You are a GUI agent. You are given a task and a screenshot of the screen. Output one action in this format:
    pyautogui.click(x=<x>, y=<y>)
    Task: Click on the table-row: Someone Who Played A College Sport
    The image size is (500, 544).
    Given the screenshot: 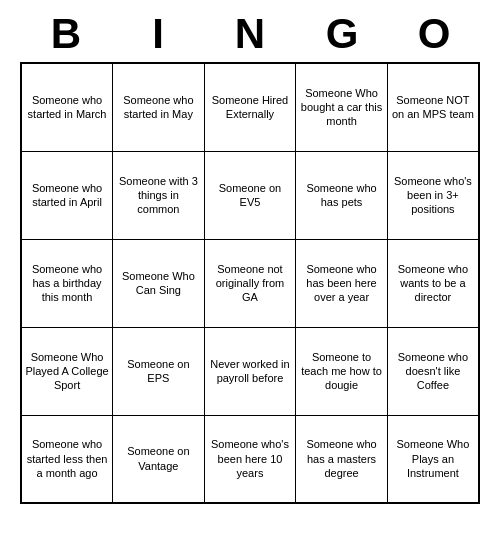 What is the action you would take?
    pyautogui.click(x=67, y=371)
    